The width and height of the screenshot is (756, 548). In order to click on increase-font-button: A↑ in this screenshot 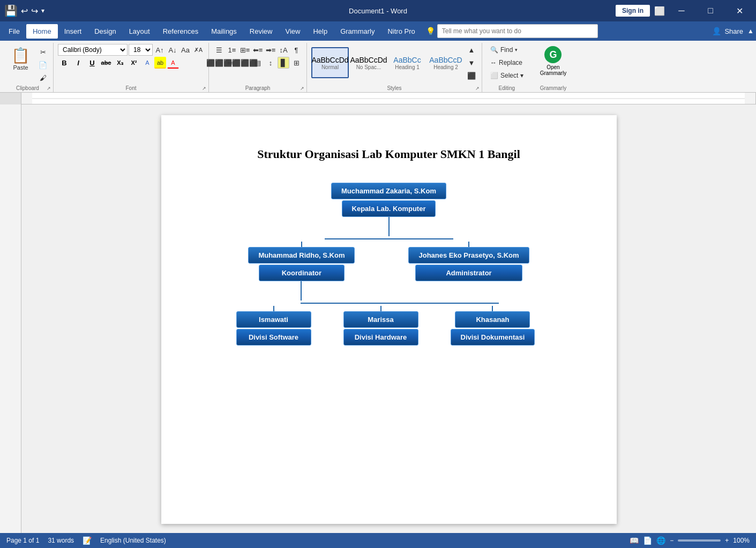, I will do `click(160, 50)`.